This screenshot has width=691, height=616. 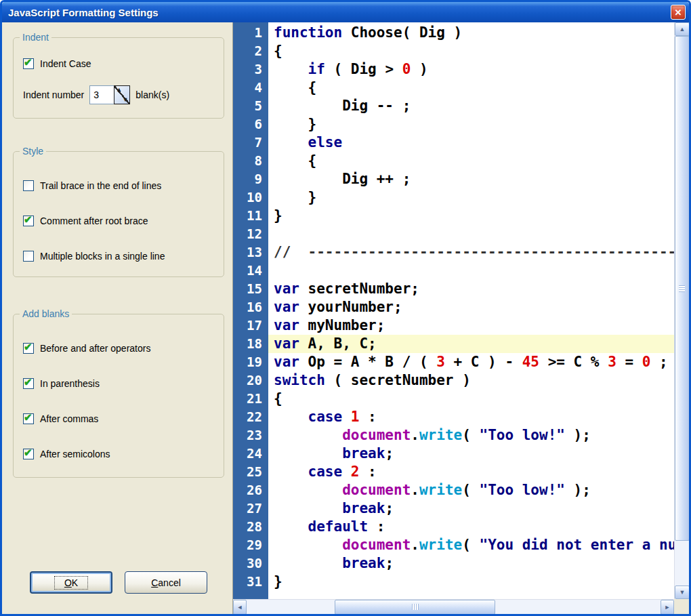 I want to click on code-line: 19var Op = A * B / ( 3 + C ) - 45 >= C %…, so click(x=454, y=362).